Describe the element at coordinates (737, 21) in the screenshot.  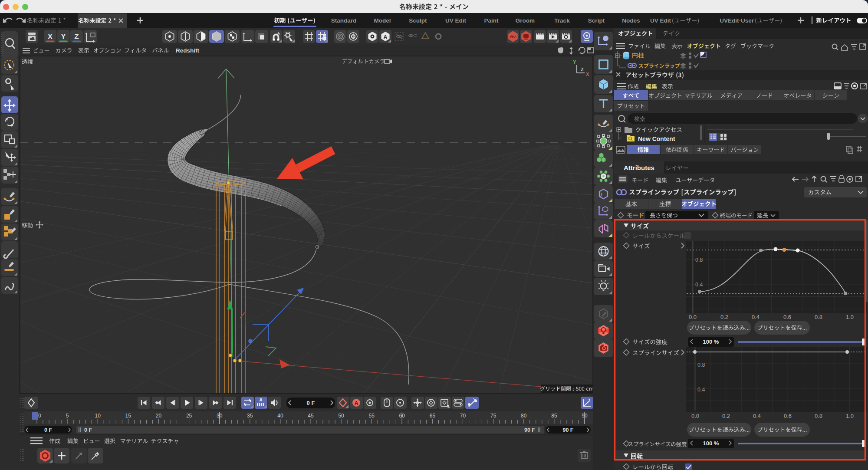
I see `svg-text: UVEdit-User` at that location.